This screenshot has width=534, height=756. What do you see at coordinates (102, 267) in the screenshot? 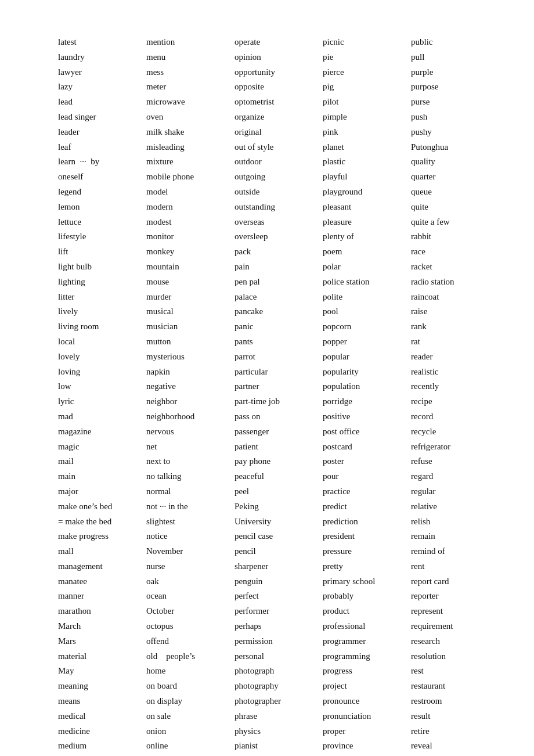
I see `list-item: light bulb` at bounding box center [102, 267].